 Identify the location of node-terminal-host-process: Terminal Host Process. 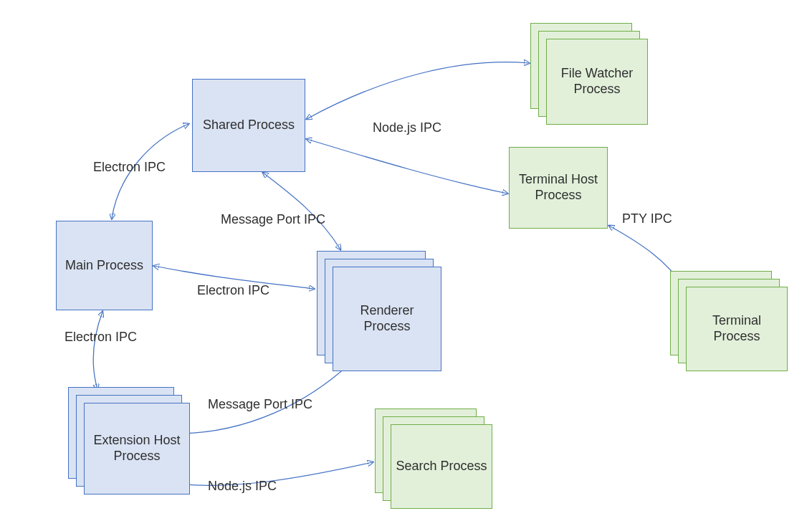
(558, 188).